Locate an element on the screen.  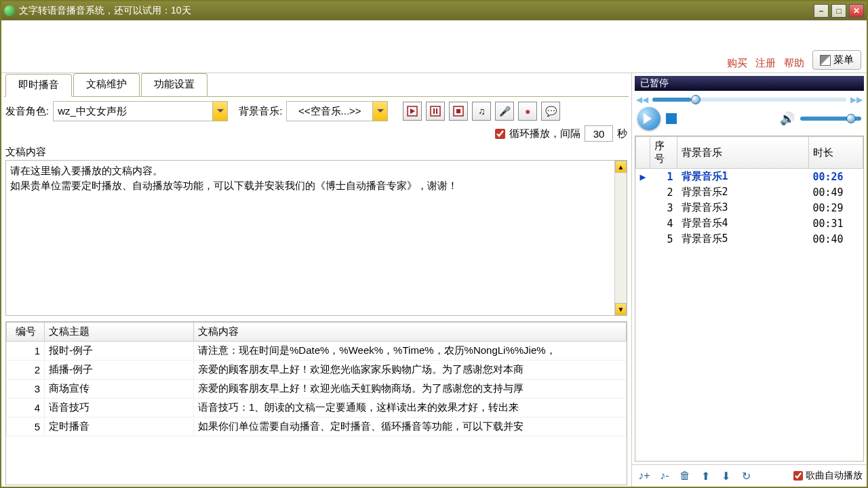
table-row: 3 商场宣传 亲爱的顾客朋友早上好！欢迎光临天虹购物商场。为了感谢您的支持与厚 is located at coordinates (317, 389).